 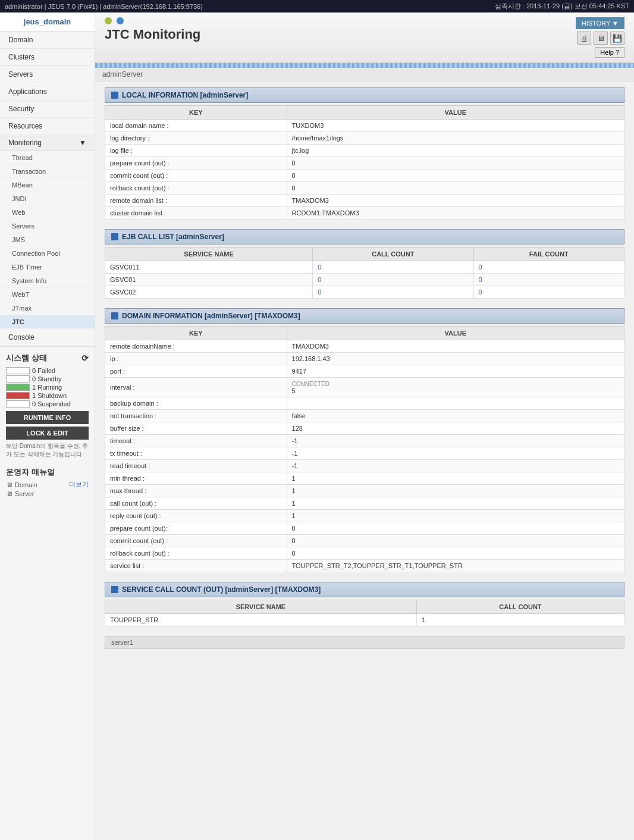 I want to click on ejb-col-call: CALL COUNT, so click(x=393, y=255).